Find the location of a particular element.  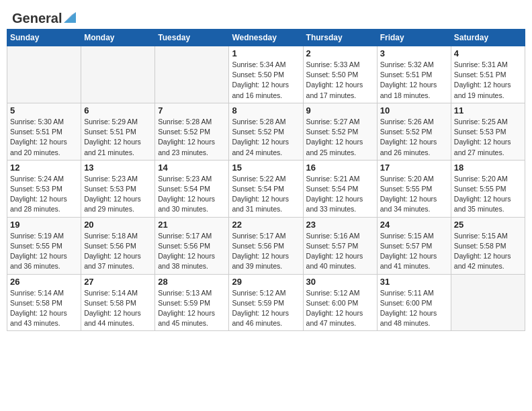

header-day-sunday: Sunday is located at coordinates (44, 38).